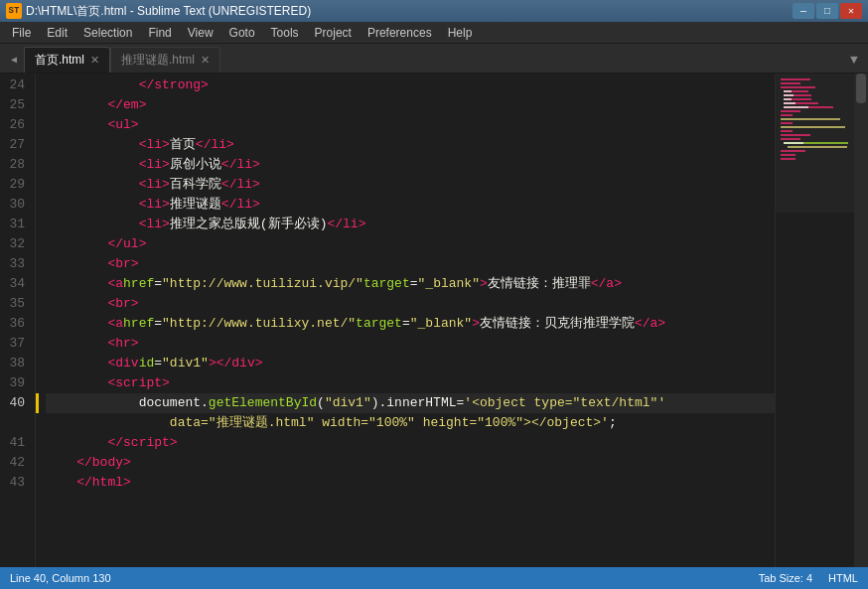  Describe the element at coordinates (158, 60) in the screenshot. I see `tab-puzzle-label: 推理谜题.html` at that location.